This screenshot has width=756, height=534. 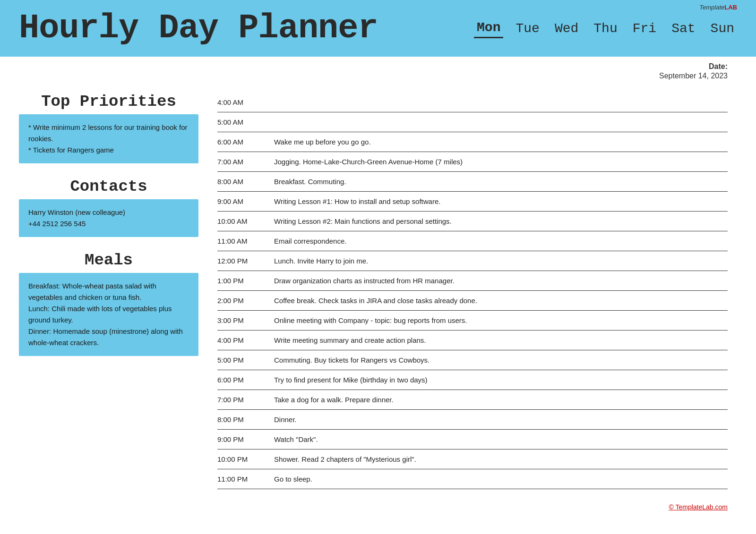 What do you see at coordinates (498, 320) in the screenshot?
I see `event-cell: Online meeting with Company - topic: bug…` at bounding box center [498, 320].